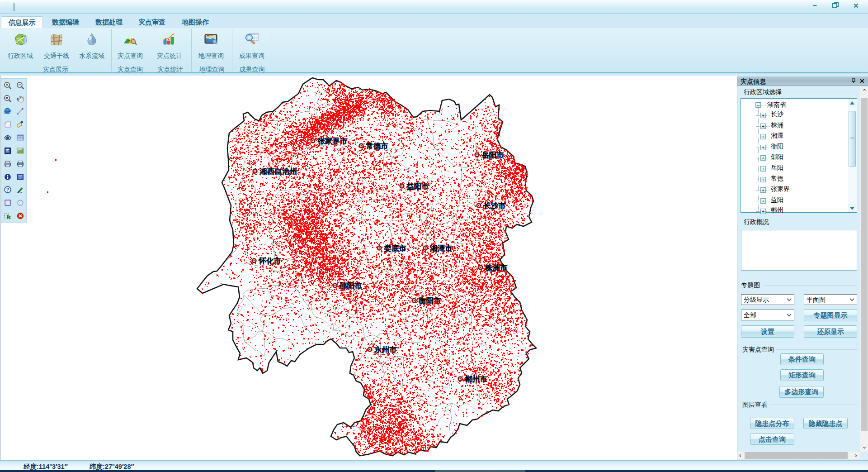 The height and width of the screenshot is (472, 868). Describe the element at coordinates (278, 171) in the screenshot. I see `svg-text: 湘西自治州` at that location.